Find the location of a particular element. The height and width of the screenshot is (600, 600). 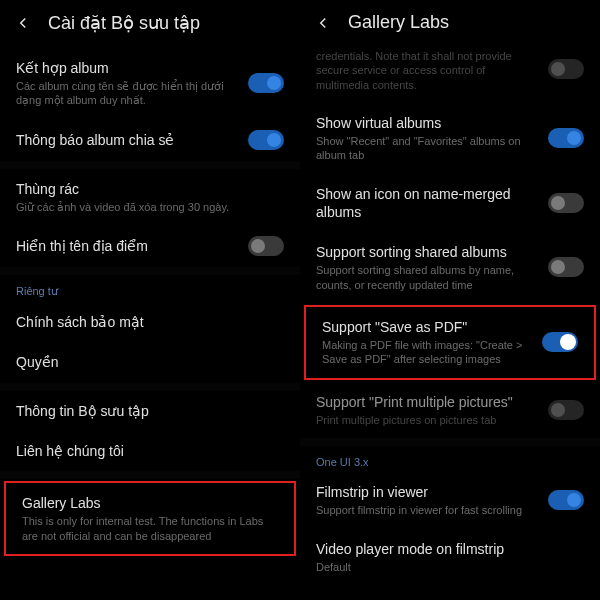

item-print-multi: Support "Print multiple pictures" Print … is located at coordinates (450, 410).